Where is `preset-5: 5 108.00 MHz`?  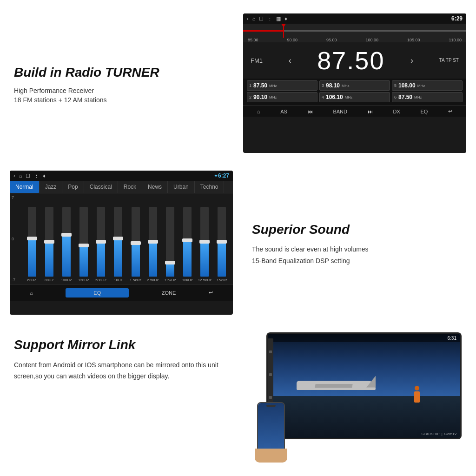 preset-5: 5 108.00 MHz is located at coordinates (427, 86).